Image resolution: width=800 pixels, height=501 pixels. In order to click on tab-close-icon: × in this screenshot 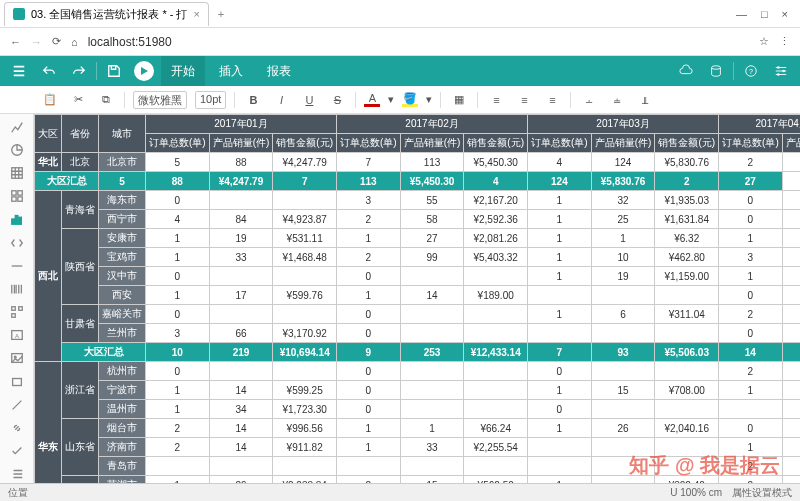, I will do `click(196, 14)`.